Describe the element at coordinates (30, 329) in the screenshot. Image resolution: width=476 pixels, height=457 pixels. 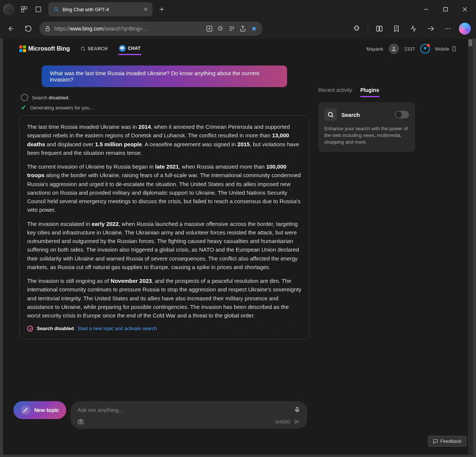
I see `disabled-pink-icon` at that location.